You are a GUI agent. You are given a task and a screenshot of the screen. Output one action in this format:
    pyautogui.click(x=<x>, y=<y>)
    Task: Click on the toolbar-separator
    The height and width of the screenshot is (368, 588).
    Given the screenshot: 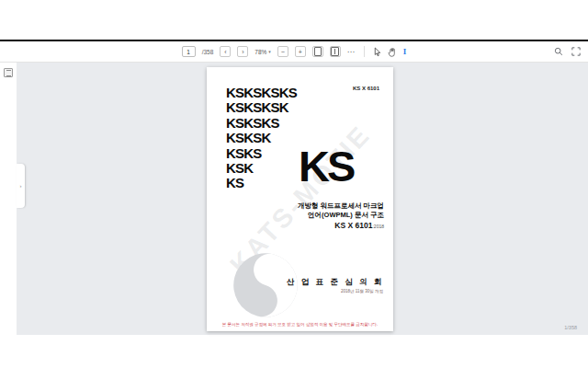 What is the action you would take?
    pyautogui.click(x=364, y=52)
    